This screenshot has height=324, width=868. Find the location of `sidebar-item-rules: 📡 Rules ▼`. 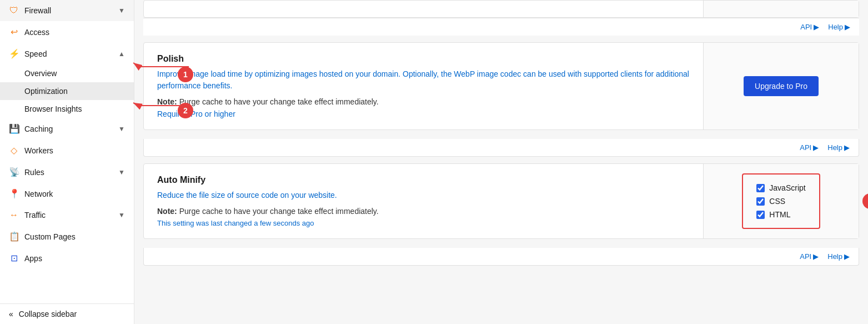

sidebar-item-rules: 📡 Rules ▼ is located at coordinates (67, 172).